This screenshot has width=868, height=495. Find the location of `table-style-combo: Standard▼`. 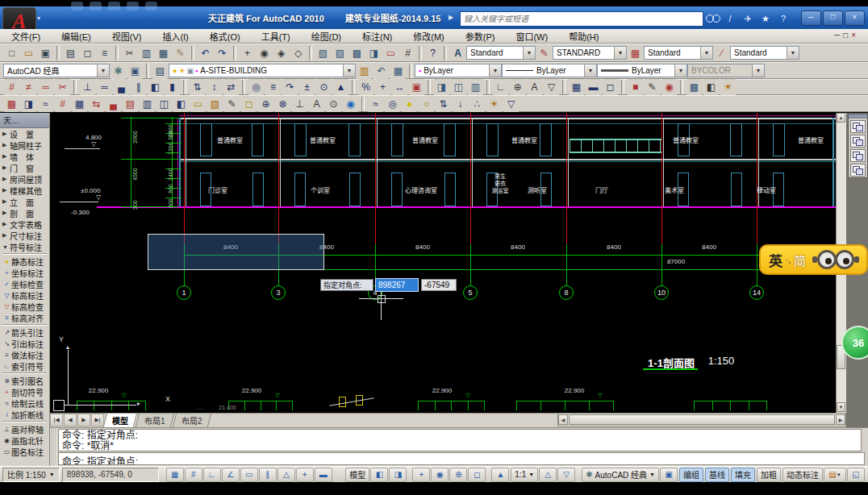

table-style-combo: Standard▼ is located at coordinates (678, 53).